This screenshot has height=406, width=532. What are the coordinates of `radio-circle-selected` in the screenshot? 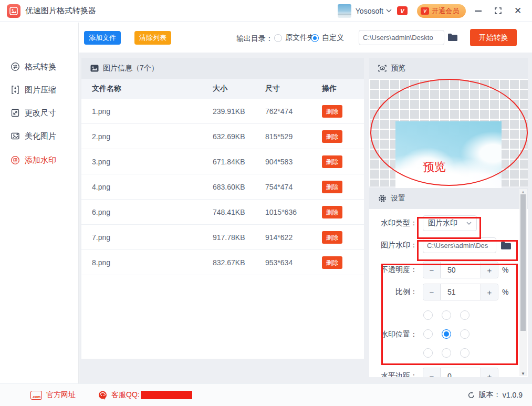 It's located at (315, 38).